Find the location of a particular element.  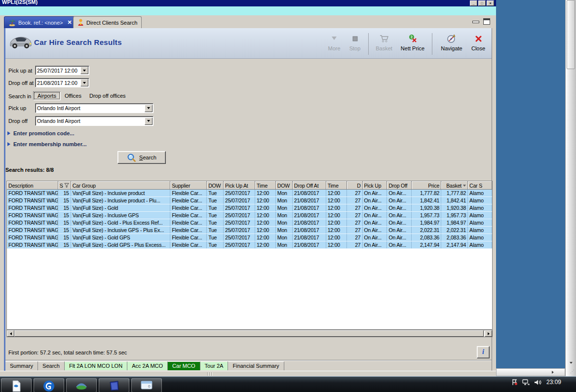

column-header-pick-up-at: Pick Up At is located at coordinates (239, 186).